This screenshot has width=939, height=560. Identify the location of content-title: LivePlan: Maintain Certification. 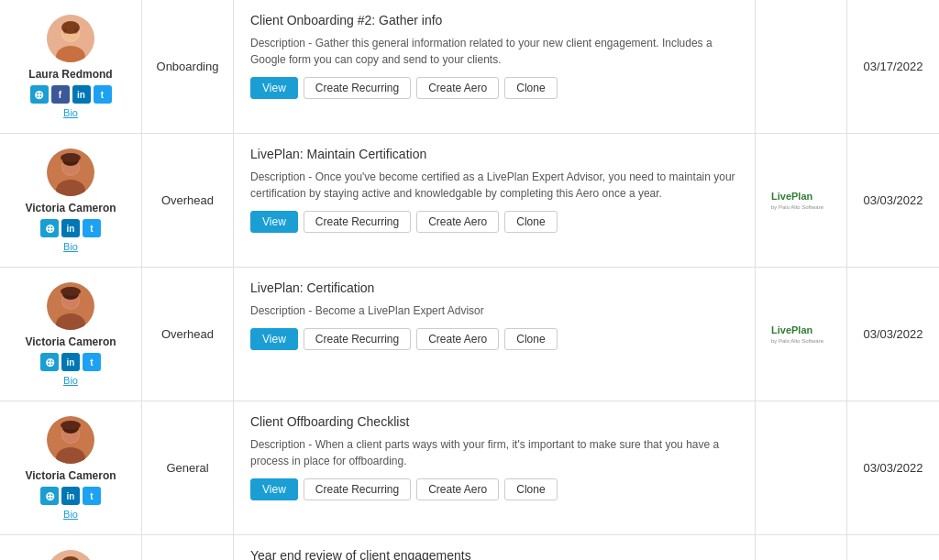
(494, 154).